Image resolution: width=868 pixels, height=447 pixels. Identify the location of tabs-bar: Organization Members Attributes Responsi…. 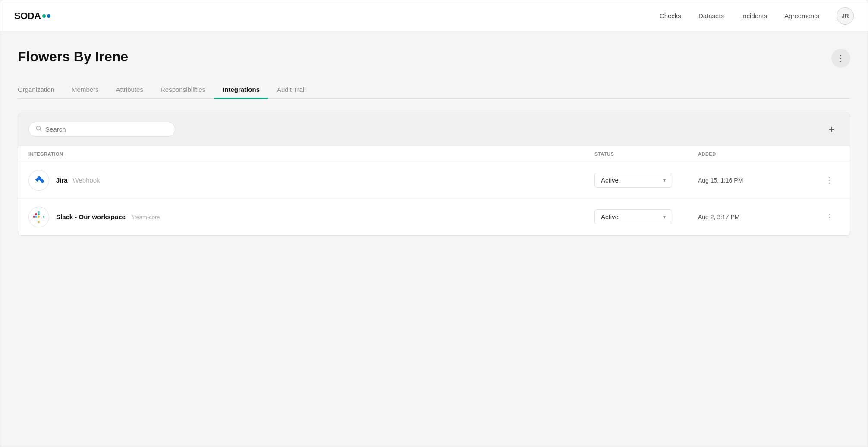
(434, 90).